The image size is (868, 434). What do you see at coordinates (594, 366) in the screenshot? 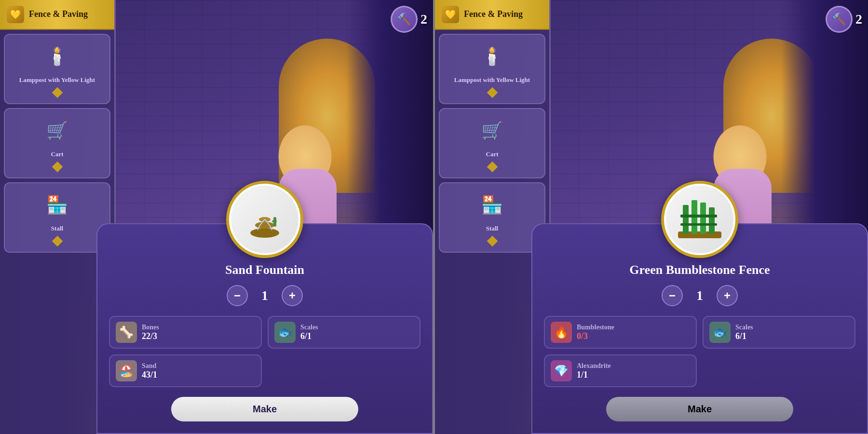
I see `alexandrite-name: Alexandrite` at bounding box center [594, 366].